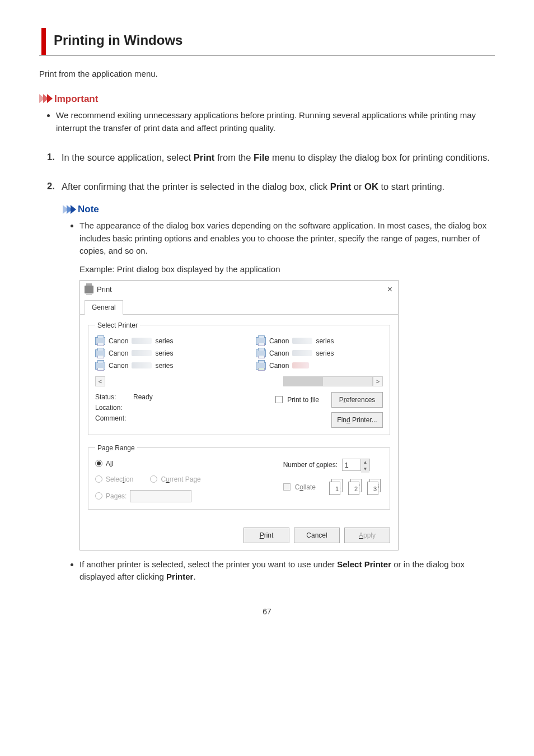 Image resolution: width=534 pixels, height=756 pixels. I want to click on note2-pre: If another printer is selected, select t…, so click(208, 564).